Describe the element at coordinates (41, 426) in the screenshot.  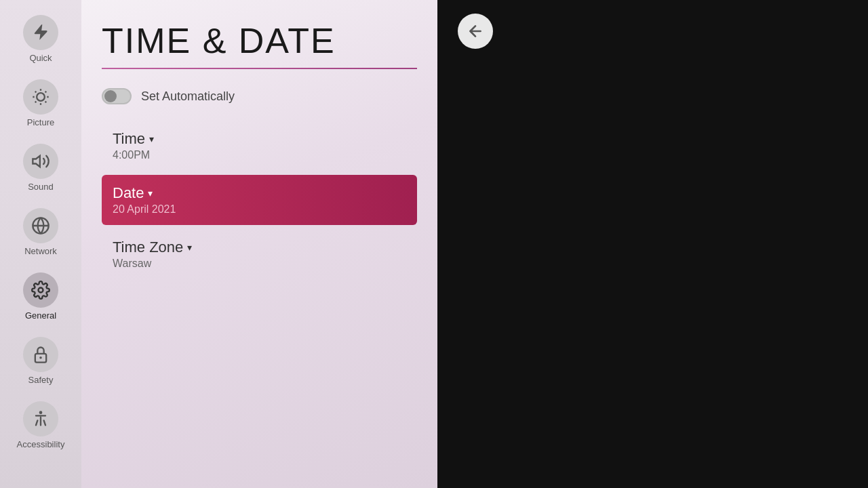
I see `sidebar-item-accessibility: Accessibility` at that location.